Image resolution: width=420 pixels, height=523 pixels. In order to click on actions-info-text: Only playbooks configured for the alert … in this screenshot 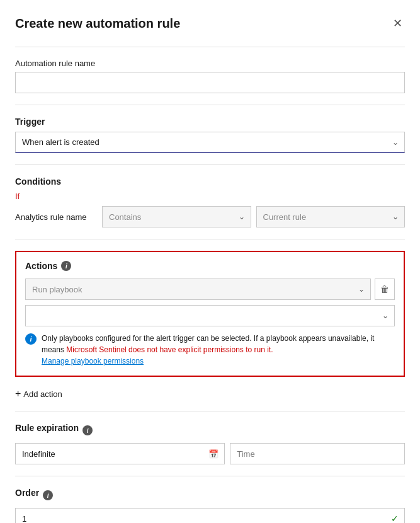, I will do `click(218, 350)`.